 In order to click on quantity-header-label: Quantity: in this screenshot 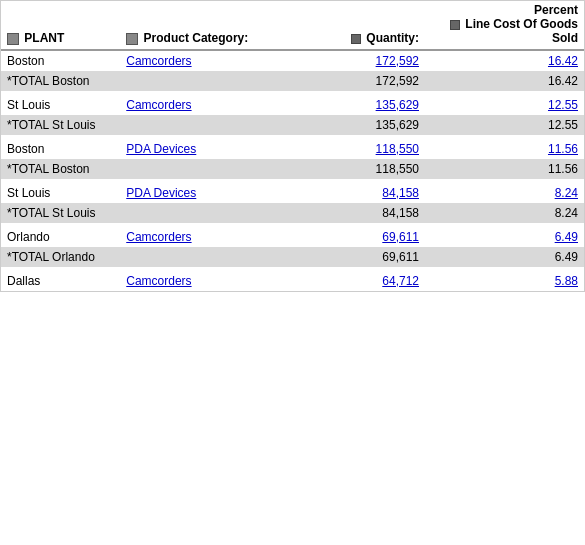, I will do `click(392, 38)`.